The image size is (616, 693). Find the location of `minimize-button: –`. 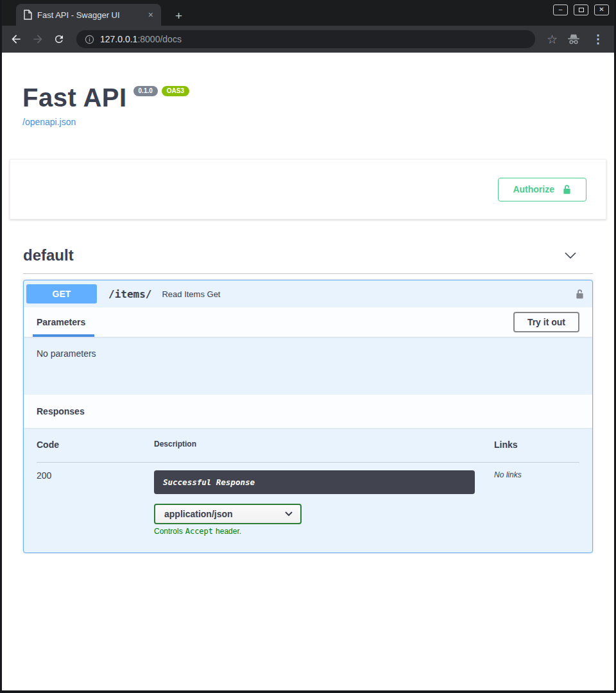

minimize-button: – is located at coordinates (561, 10).